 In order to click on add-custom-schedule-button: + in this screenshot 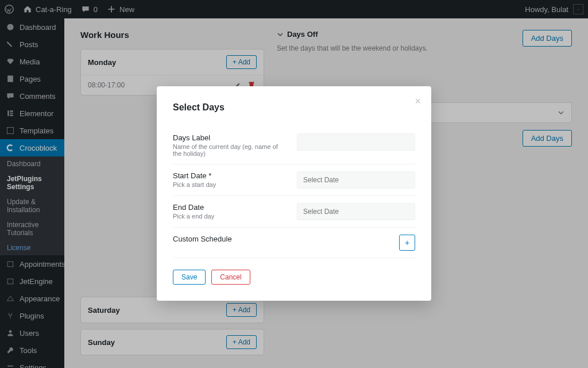, I will do `click(407, 243)`.